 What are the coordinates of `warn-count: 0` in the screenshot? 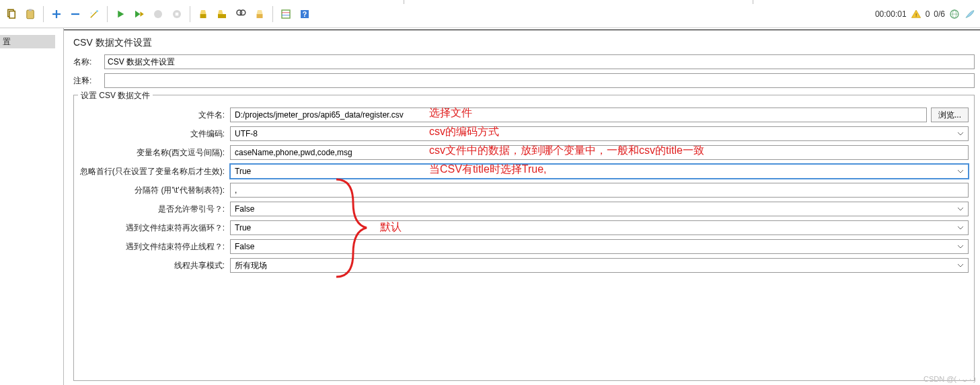 It's located at (928, 14).